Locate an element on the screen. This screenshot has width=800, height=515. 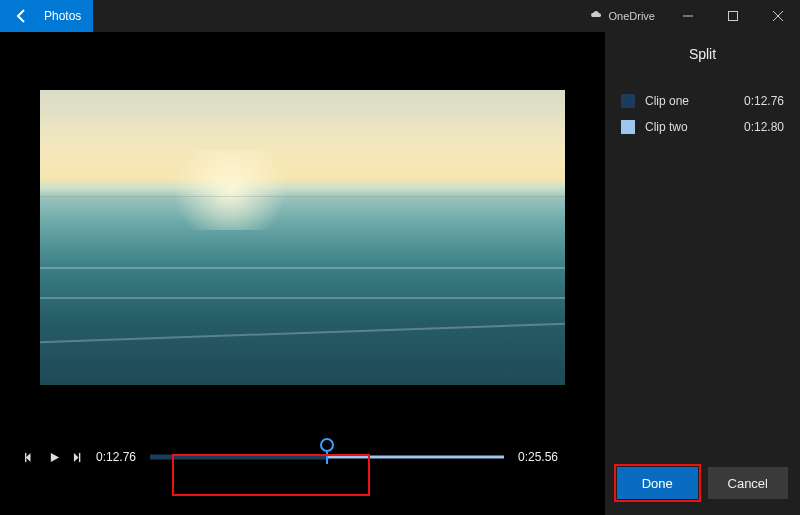
side-panel-title: Split is located at coordinates (702, 54).